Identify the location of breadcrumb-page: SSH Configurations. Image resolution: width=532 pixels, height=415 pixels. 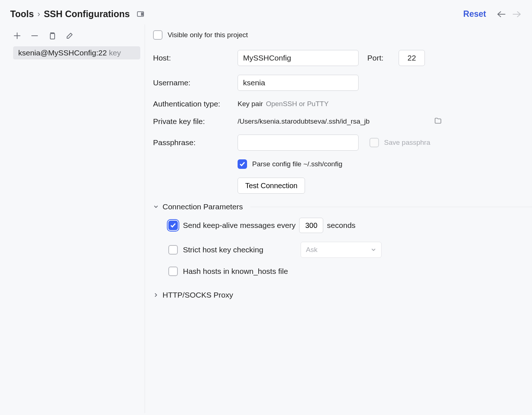
(87, 14).